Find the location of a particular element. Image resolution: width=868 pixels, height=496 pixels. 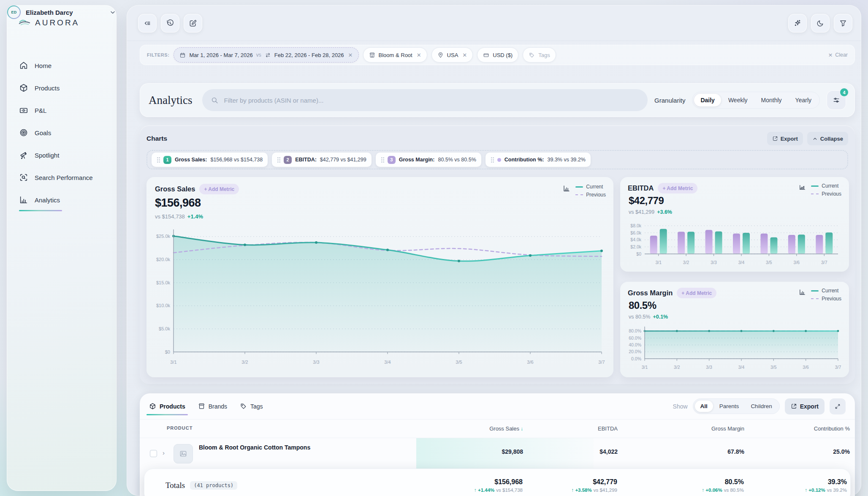

clear-icon: ✕ is located at coordinates (830, 55).